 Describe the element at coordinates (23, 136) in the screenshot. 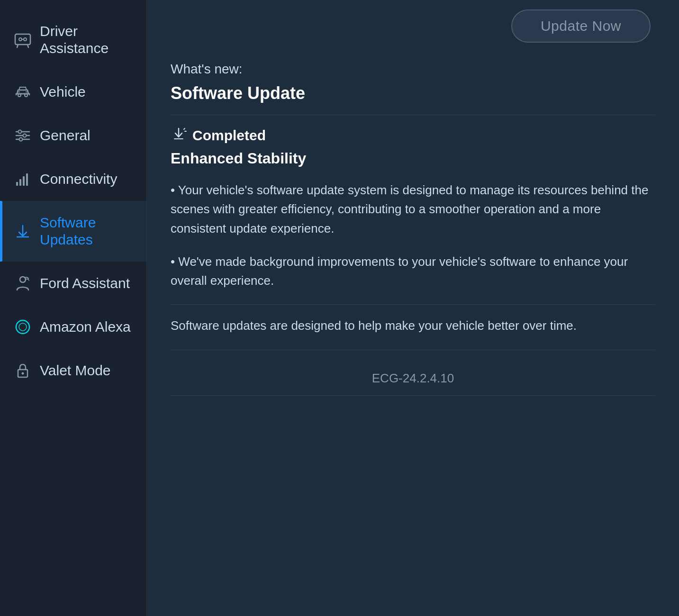

I see `general-icon` at that location.